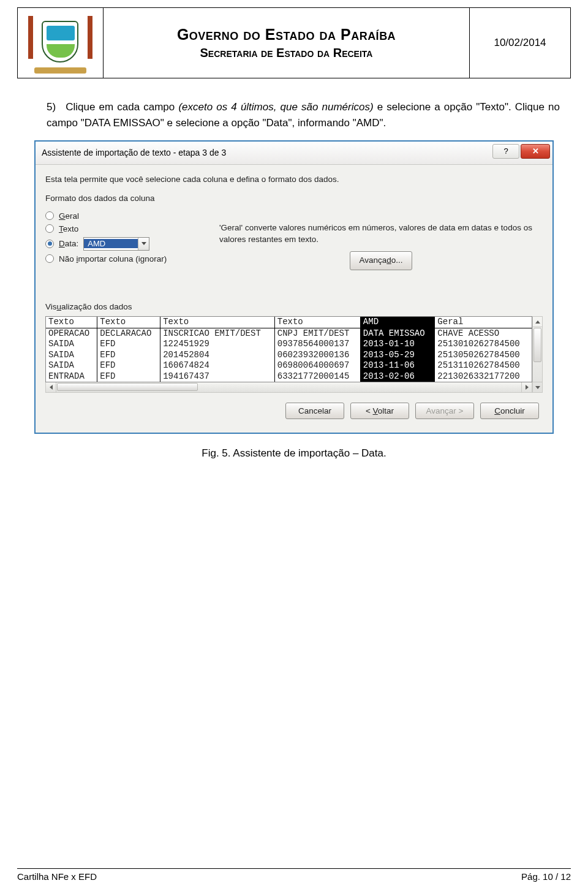  Describe the element at coordinates (535, 151) in the screenshot. I see `close-button: ✕` at that location.